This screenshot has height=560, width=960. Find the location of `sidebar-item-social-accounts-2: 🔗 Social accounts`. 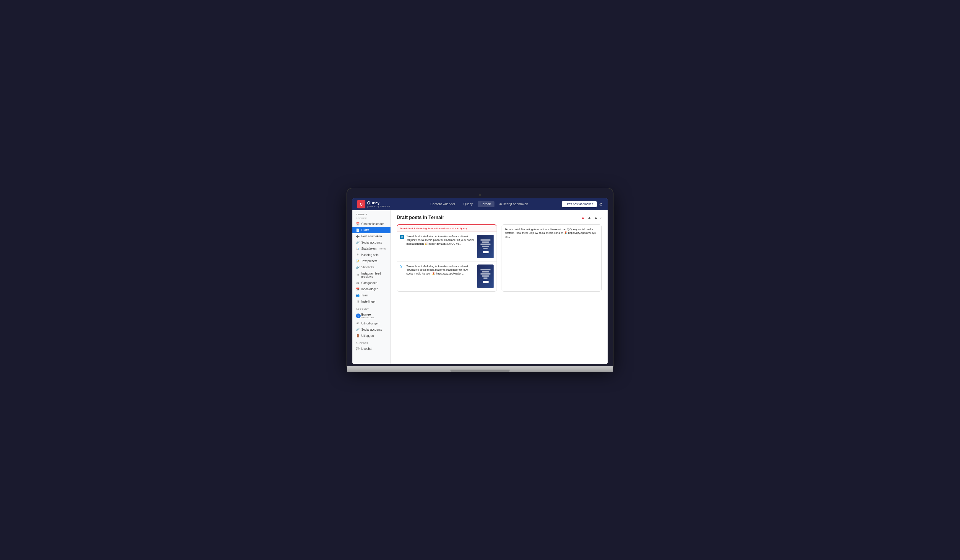

sidebar-item-social-accounts-2: 🔗 Social accounts is located at coordinates (371, 330).